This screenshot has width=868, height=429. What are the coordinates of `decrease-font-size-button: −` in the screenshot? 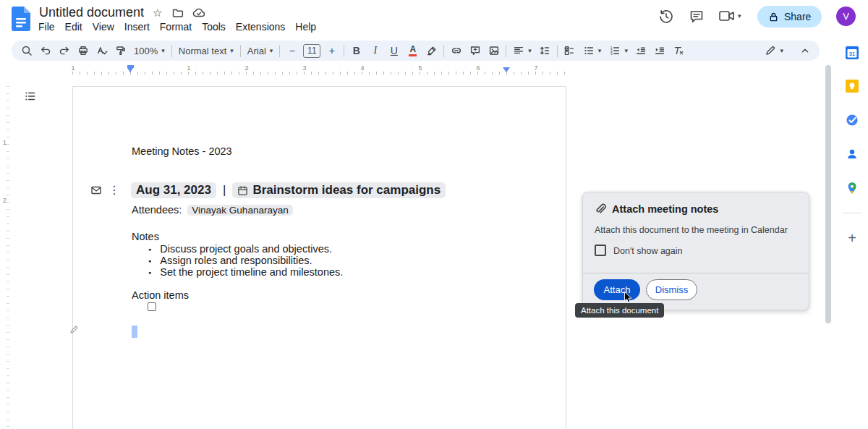 It's located at (292, 51).